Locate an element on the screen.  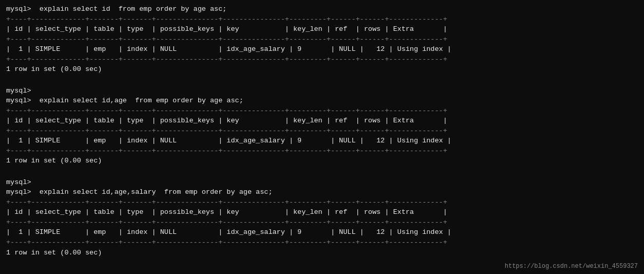
query-line-2-1: mysql> explain select id,age from emp or… is located at coordinates (322, 101).